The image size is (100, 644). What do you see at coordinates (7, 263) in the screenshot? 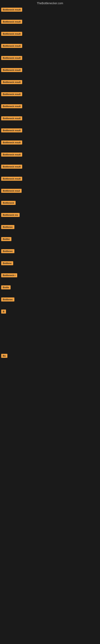
I see `bottleneck-badge: Bottlene` at bounding box center [7, 263].